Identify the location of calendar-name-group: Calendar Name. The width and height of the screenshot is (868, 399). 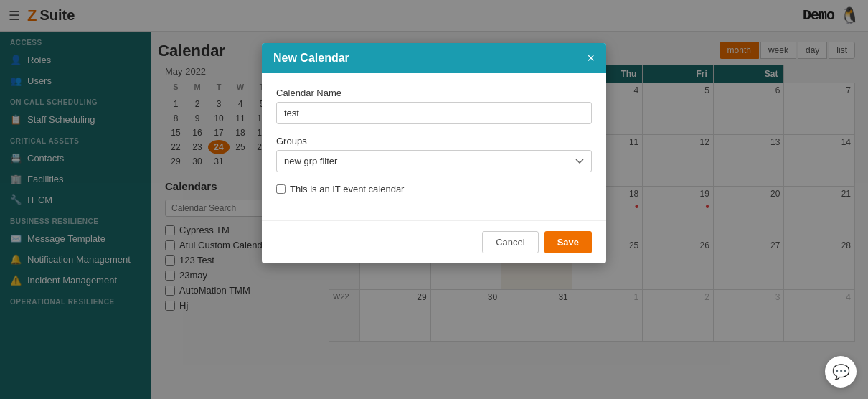
(434, 106).